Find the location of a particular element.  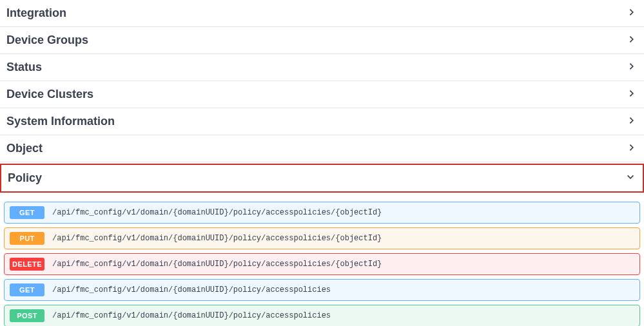

section-row-status: Status is located at coordinates (322, 68).